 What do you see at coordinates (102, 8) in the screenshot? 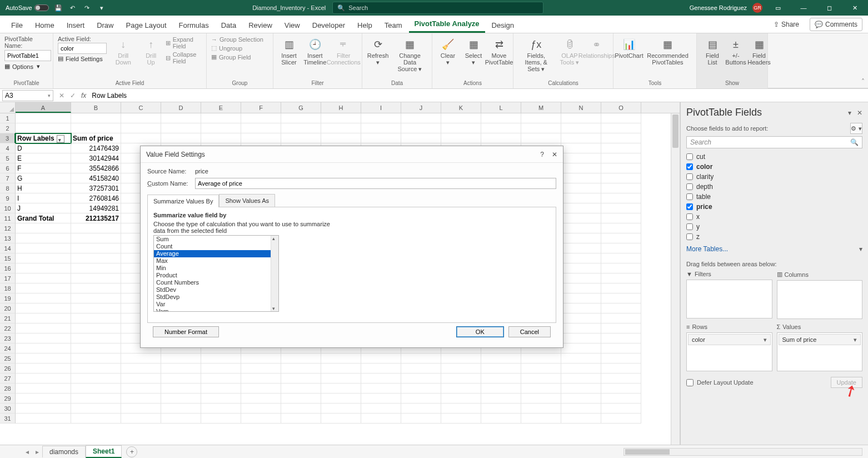
I see `qat-dropdown-icon: ▾` at bounding box center [102, 8].